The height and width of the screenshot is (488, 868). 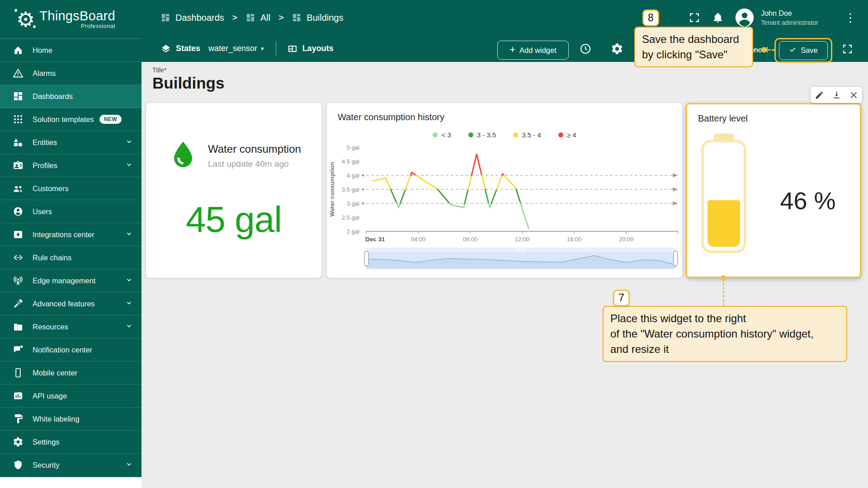 What do you see at coordinates (366, 258) in the screenshot?
I see `minimap-handle-left` at bounding box center [366, 258].